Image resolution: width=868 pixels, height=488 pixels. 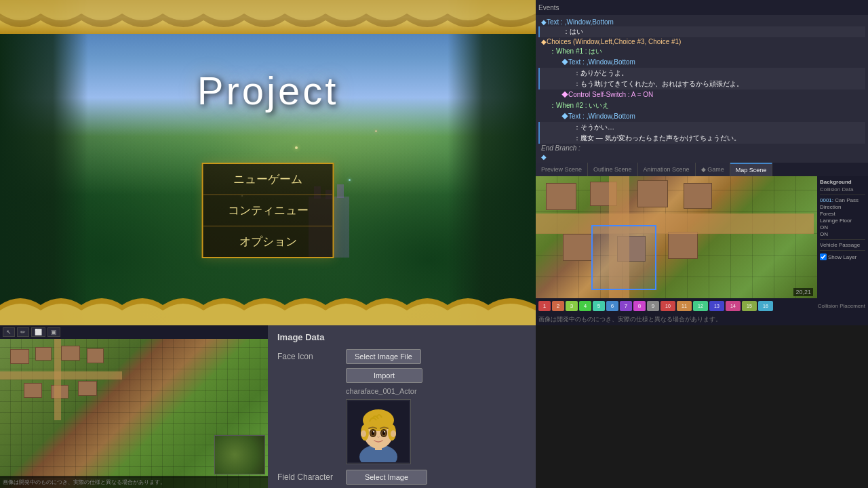 What do you see at coordinates (766, 306) in the screenshot?
I see `layer-16: 16` at bounding box center [766, 306].